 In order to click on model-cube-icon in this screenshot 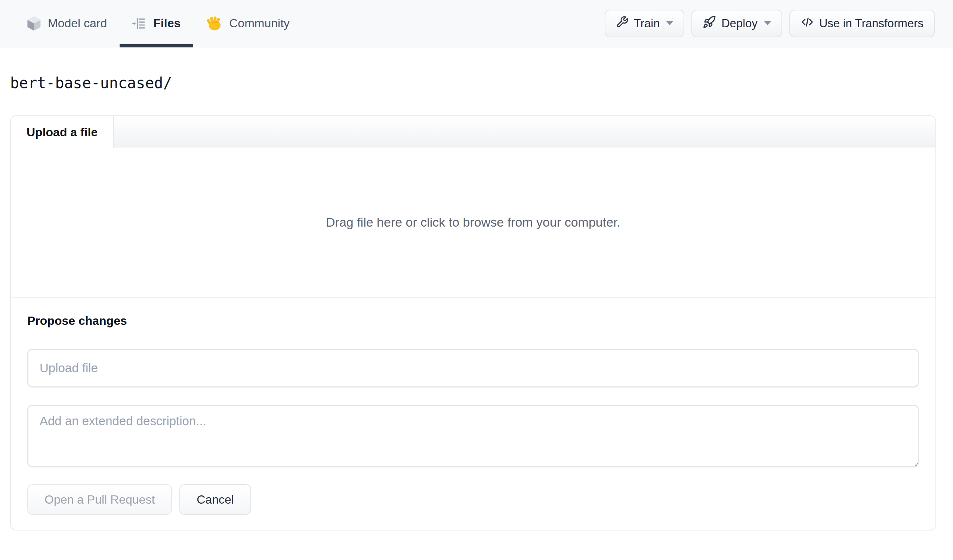, I will do `click(34, 23)`.